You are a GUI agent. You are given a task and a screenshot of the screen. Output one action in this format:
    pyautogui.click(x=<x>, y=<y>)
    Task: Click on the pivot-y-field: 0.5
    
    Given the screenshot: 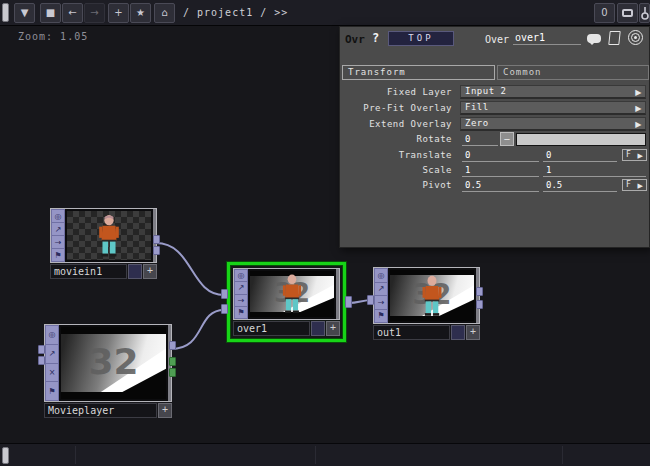 What is the action you would take?
    pyautogui.click(x=580, y=186)
    